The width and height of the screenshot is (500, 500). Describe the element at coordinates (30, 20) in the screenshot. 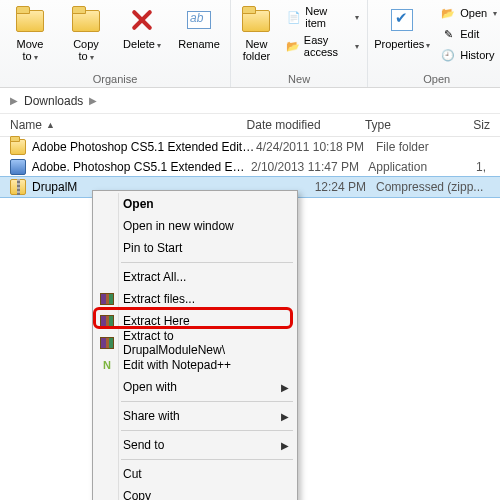

I see `folder-move-icon` at that location.